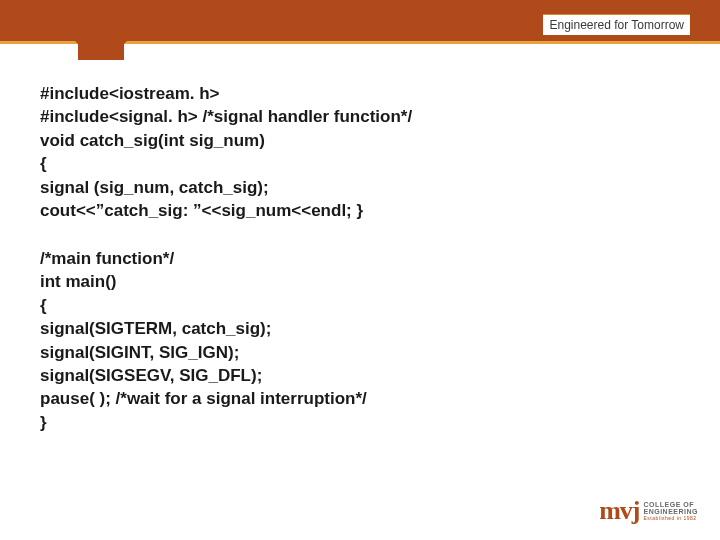  Describe the element at coordinates (360, 376) in the screenshot. I see `code-line: signal(SIGSEGV, SIG_DFL);` at that location.